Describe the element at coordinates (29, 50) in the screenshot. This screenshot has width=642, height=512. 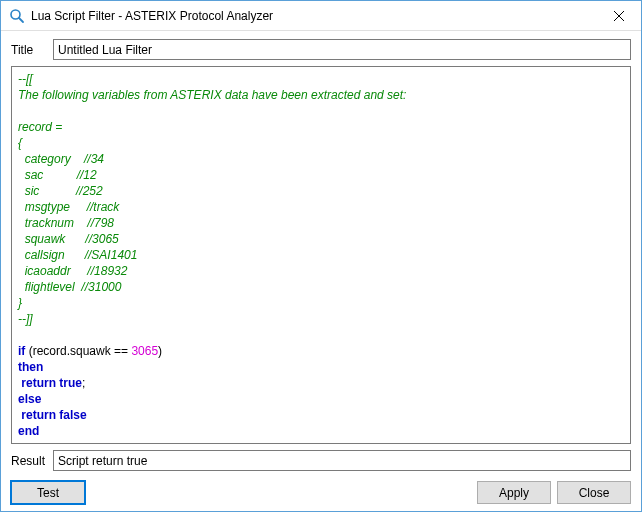
I see `title-label: Title` at that location.